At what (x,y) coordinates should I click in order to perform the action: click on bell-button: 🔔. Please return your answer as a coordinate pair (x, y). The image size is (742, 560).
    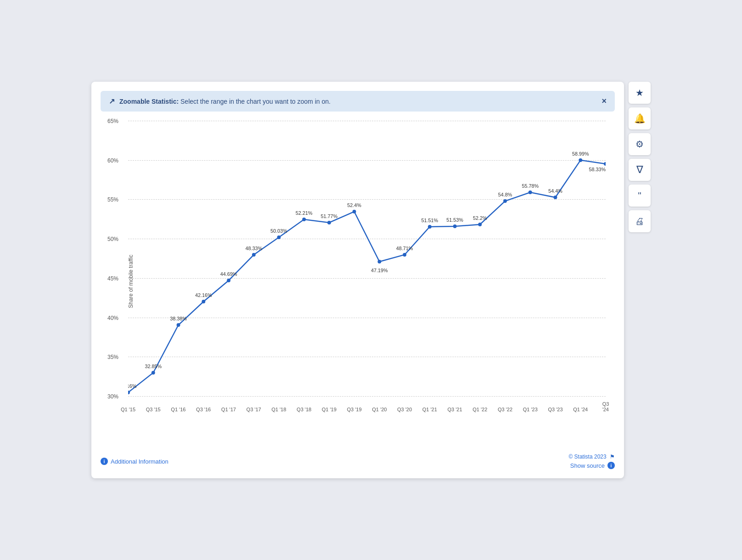
    Looking at the image, I should click on (640, 118).